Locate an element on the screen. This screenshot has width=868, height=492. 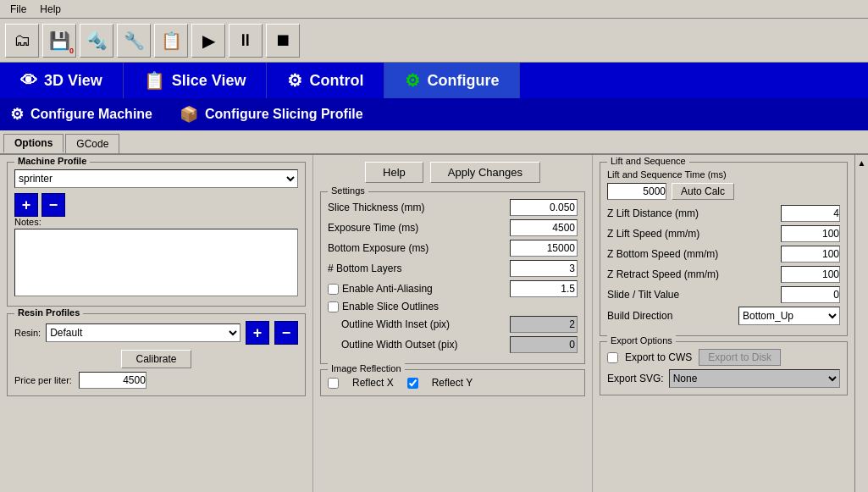
tab-sliceview: 📋 Slice View is located at coordinates (196, 80).